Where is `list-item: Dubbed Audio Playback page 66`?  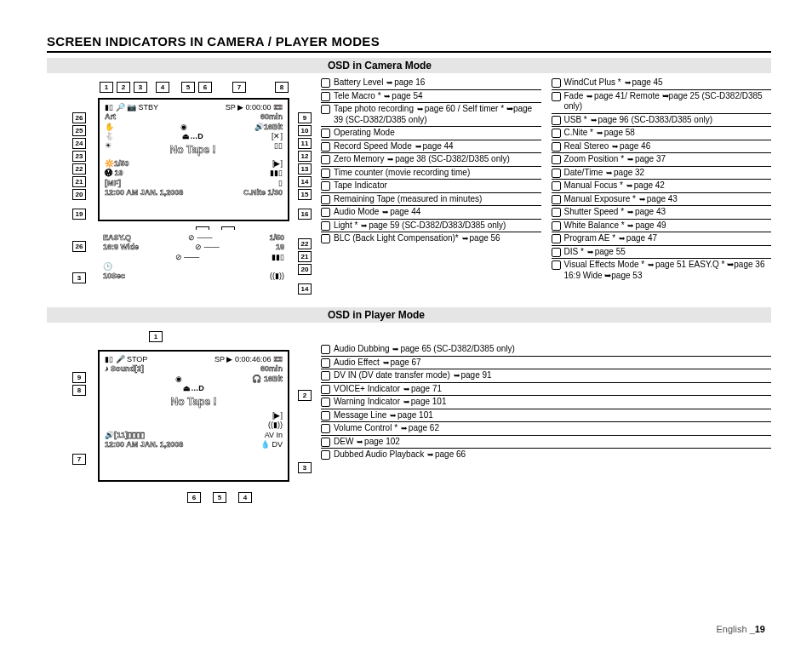
list-item: Dubbed Audio Playback page 66 is located at coordinates (546, 455).